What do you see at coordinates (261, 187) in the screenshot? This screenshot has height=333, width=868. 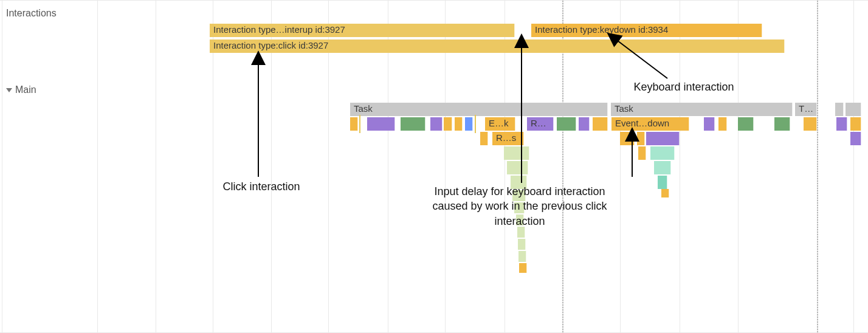 I see `annotation-click: Click interaction` at bounding box center [261, 187].